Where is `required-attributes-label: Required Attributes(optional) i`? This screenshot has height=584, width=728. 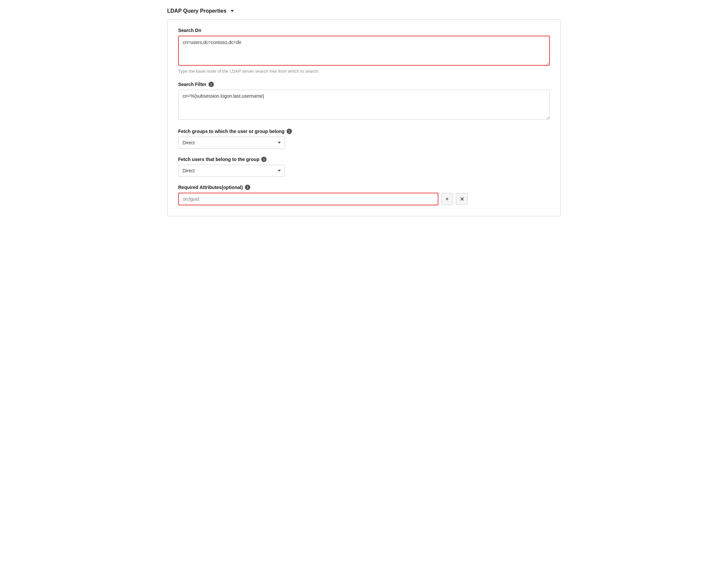 required-attributes-label: Required Attributes(optional) i is located at coordinates (364, 187).